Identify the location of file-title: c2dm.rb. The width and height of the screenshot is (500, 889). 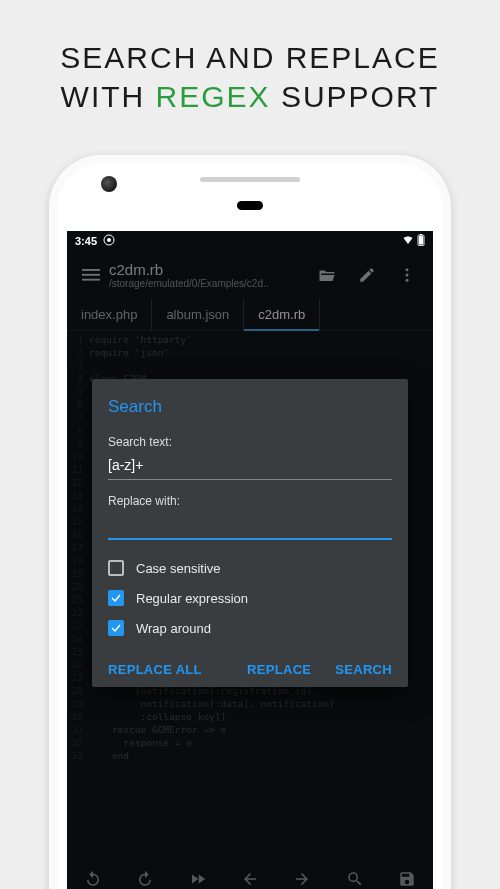
(208, 270).